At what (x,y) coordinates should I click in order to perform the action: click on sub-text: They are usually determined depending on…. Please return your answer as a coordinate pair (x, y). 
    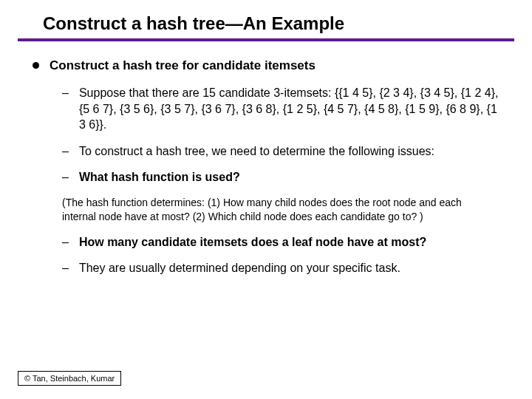
    Looking at the image, I should click on (239, 268).